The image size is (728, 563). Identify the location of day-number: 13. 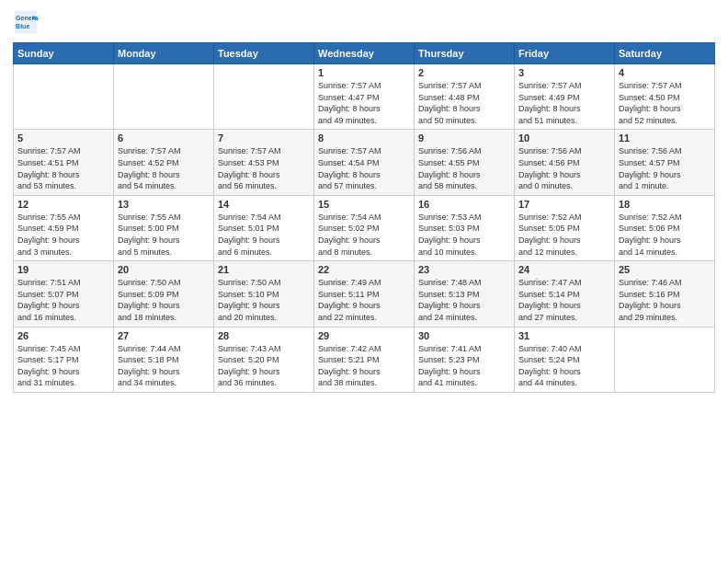
(164, 204).